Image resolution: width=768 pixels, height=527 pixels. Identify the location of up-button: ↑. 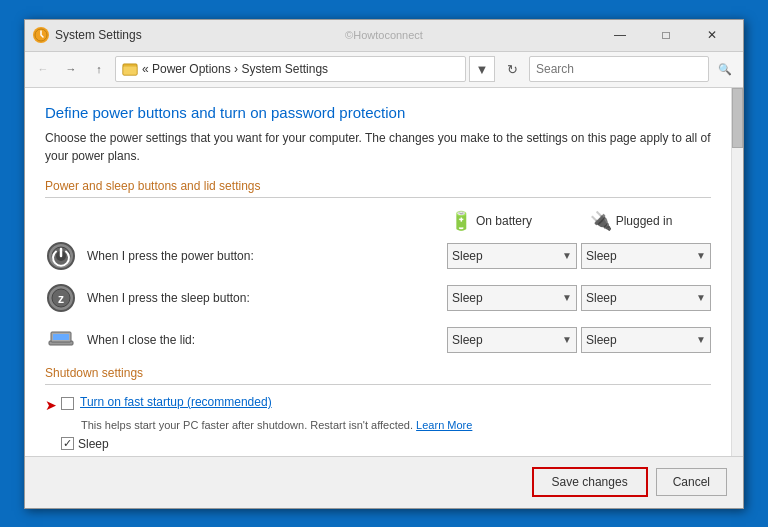
(99, 69).